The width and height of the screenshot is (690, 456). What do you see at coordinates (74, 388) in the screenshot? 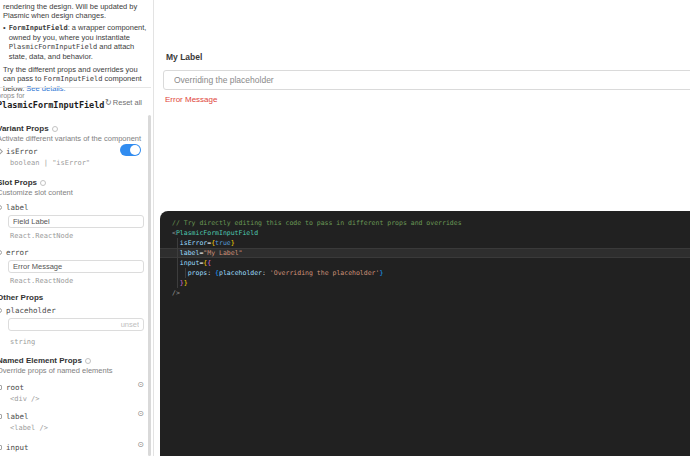
I see `element-row-root: root ⊙` at bounding box center [74, 388].